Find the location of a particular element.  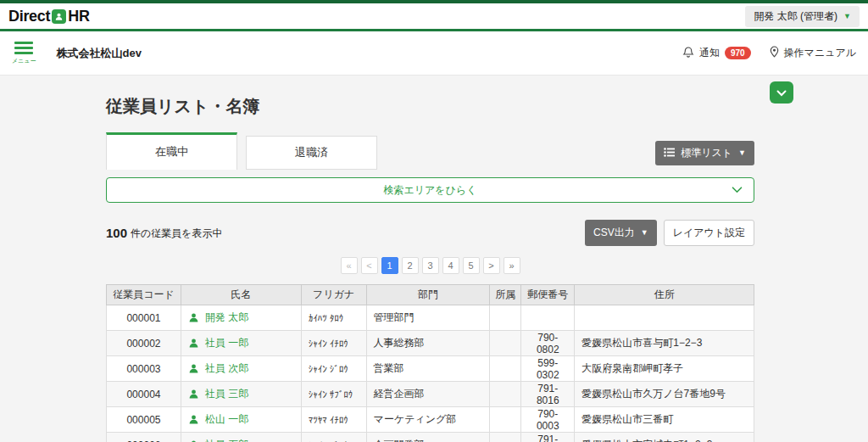

table-header-row: 従業員コード氏名フリガナ部門所属郵便番号住所 is located at coordinates (431, 295).